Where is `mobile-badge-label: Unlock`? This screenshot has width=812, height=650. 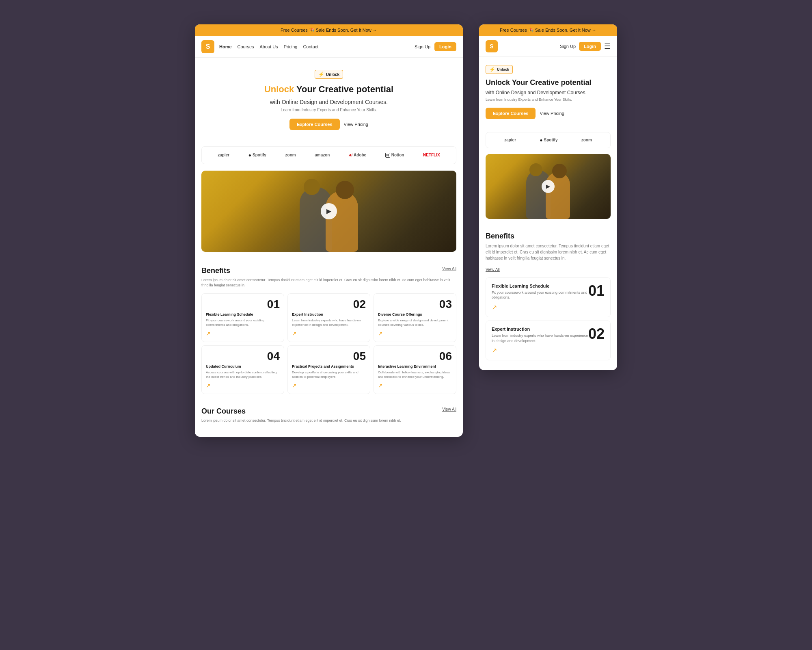 mobile-badge-label: Unlock is located at coordinates (503, 69).